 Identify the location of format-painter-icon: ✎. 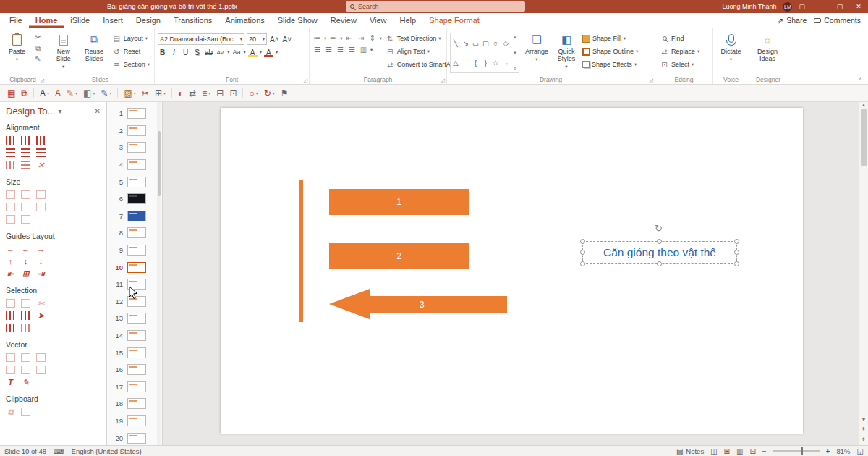
(38, 59).